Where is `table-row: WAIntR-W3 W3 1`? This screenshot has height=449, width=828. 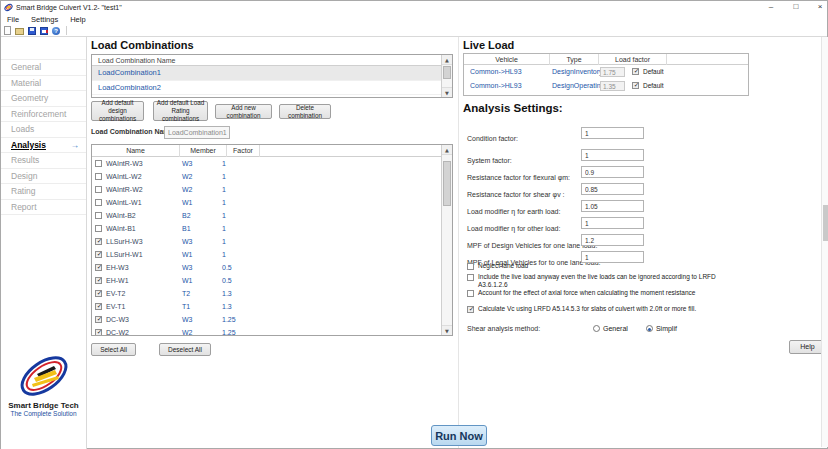 table-row: WAIntR-W3 W3 1 is located at coordinates (266, 164).